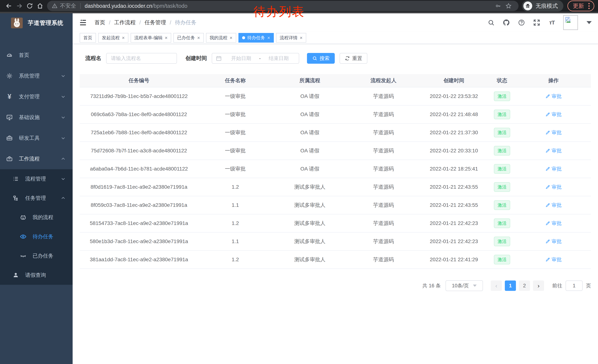  What do you see at coordinates (578, 6) in the screenshot?
I see `update-label: 更新` at bounding box center [578, 6].